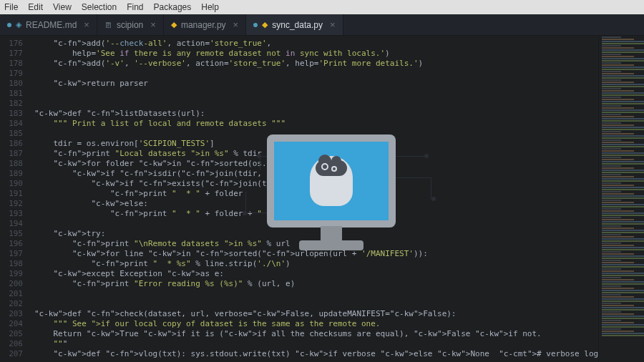  Describe the element at coordinates (14, 199) in the screenshot. I see `line-gutter: 1761771781791801811821831841851861871881…` at that location.